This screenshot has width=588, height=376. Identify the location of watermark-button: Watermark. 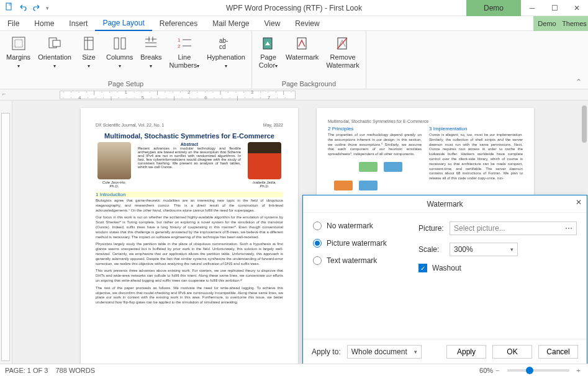
(302, 56).